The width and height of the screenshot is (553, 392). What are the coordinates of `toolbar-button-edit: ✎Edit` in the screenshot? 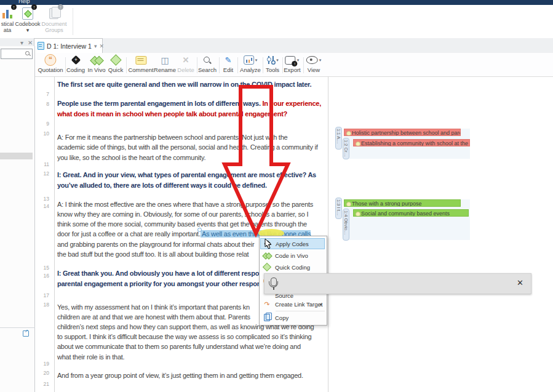 It's located at (228, 65).